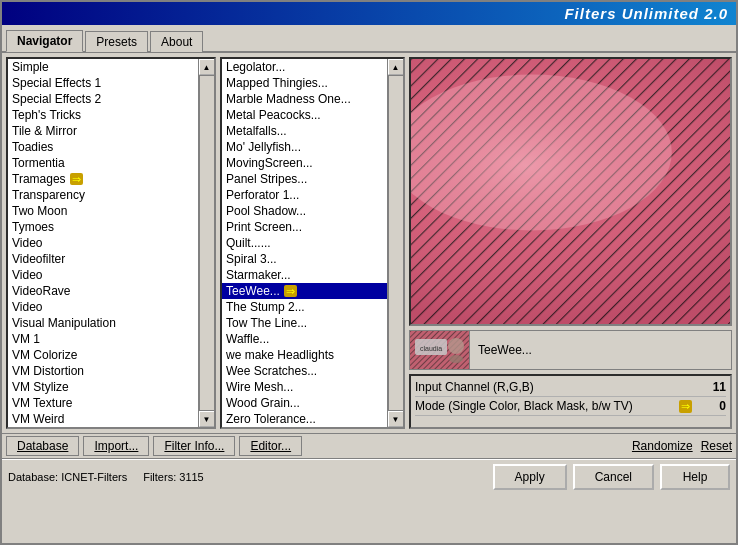  Describe the element at coordinates (270, 446) in the screenshot. I see `editor-button: Editor...` at that location.